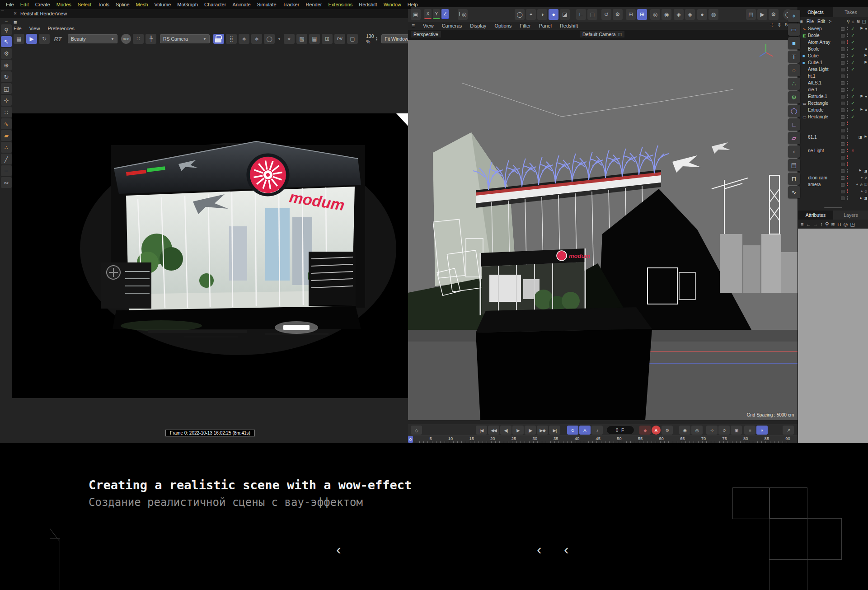 The height and width of the screenshot is (590, 868). What do you see at coordinates (794, 84) in the screenshot?
I see `array-icon: ∴` at bounding box center [794, 84].